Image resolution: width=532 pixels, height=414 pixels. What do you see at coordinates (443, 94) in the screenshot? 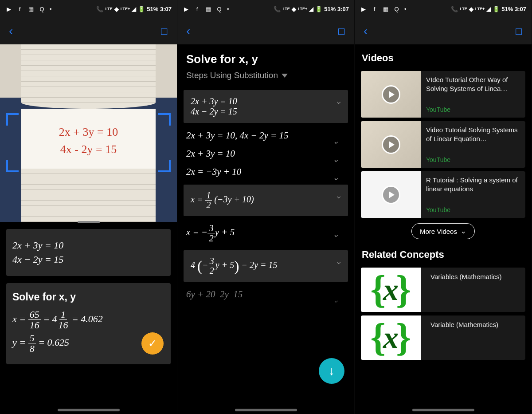
I see `video-item: VIdeo Tutorial Other Way of Solving Syst…` at bounding box center [443, 94].